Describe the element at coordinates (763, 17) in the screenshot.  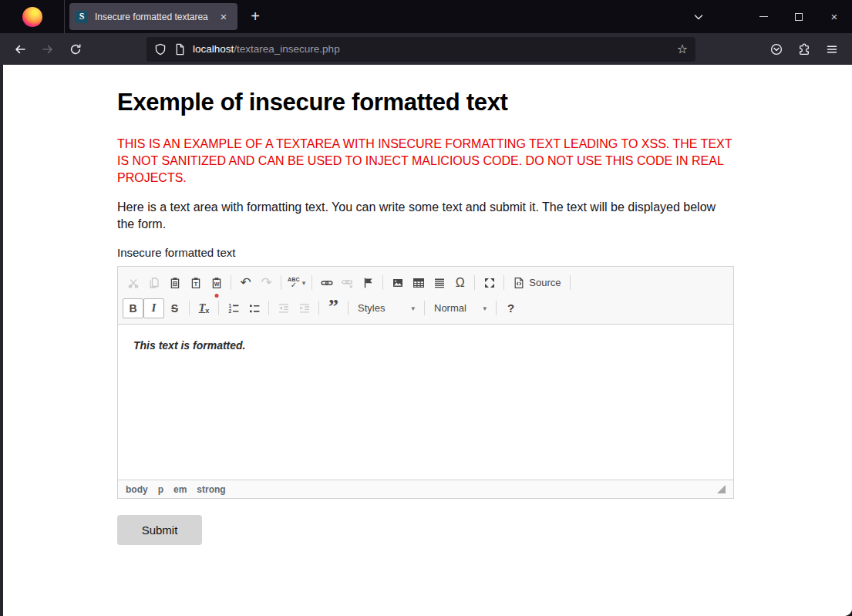
I see `minimize-button` at that location.